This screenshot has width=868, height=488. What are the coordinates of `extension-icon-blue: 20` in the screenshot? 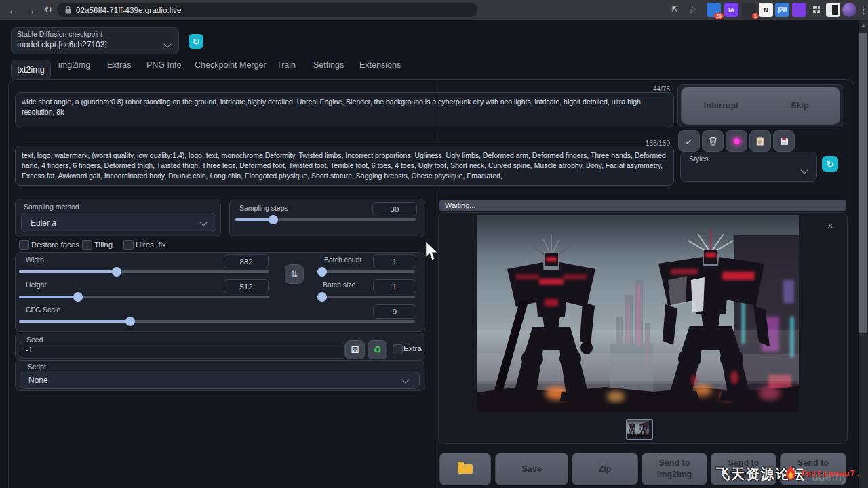 It's located at (713, 9).